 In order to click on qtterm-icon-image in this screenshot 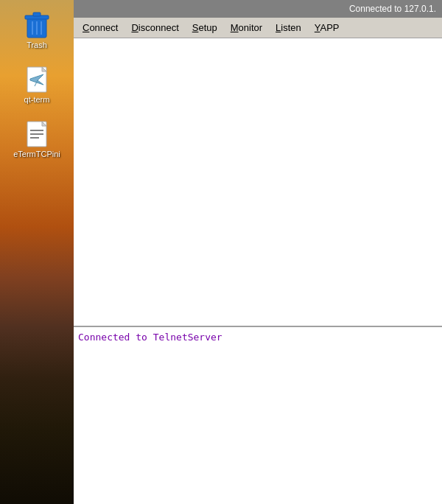, I will do `click(37, 80)`.